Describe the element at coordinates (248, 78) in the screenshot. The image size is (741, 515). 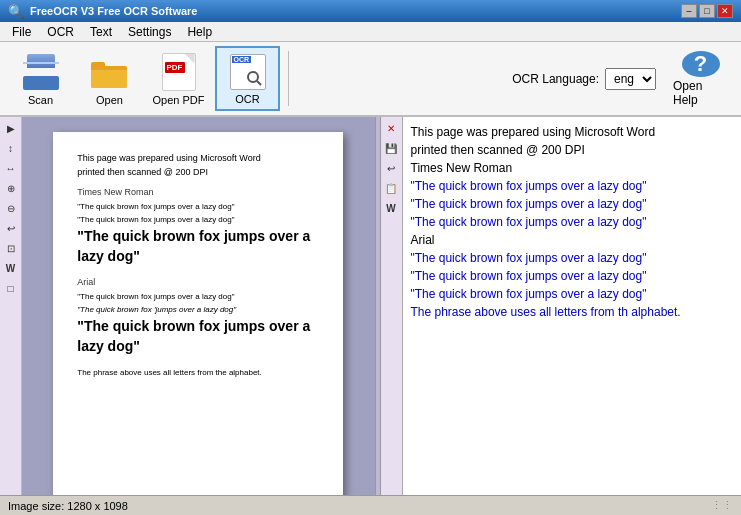
I see `ocr-button: OCR OCR` at that location.